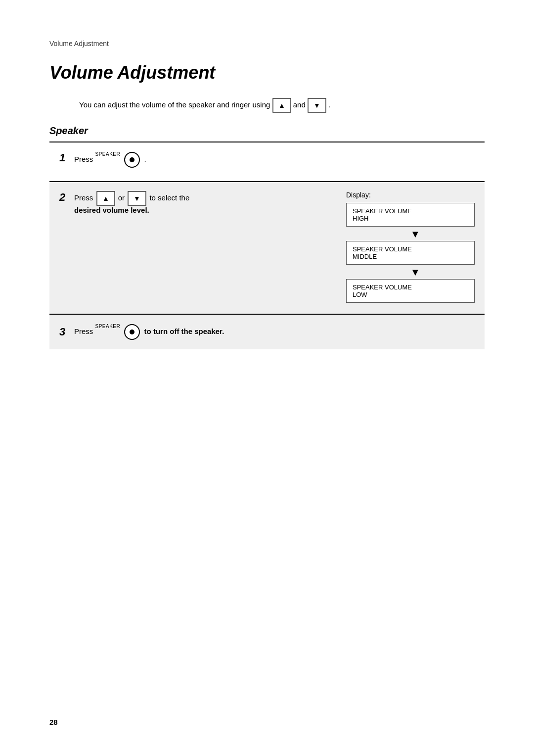 The height and width of the screenshot is (756, 534). Describe the element at coordinates (138, 198) in the screenshot. I see `volume-down-button: ▼` at that location.